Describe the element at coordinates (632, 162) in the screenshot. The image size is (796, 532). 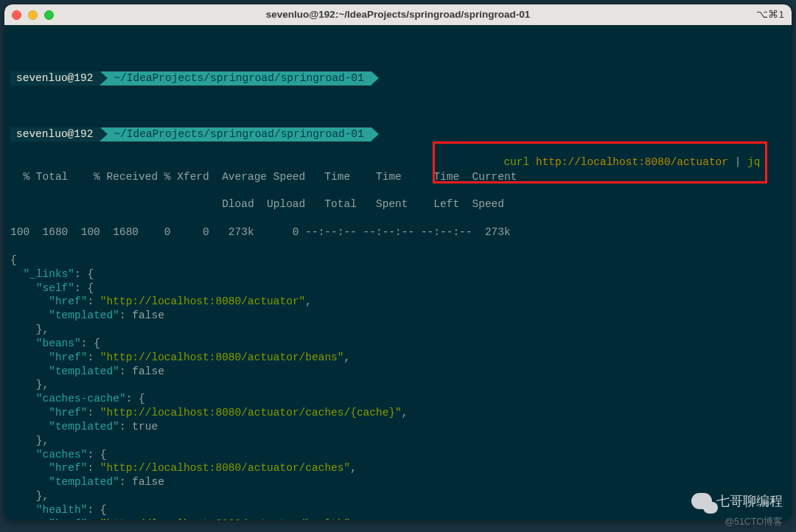
I see `cmd-url: http://localhost:8080/actuator` at that location.